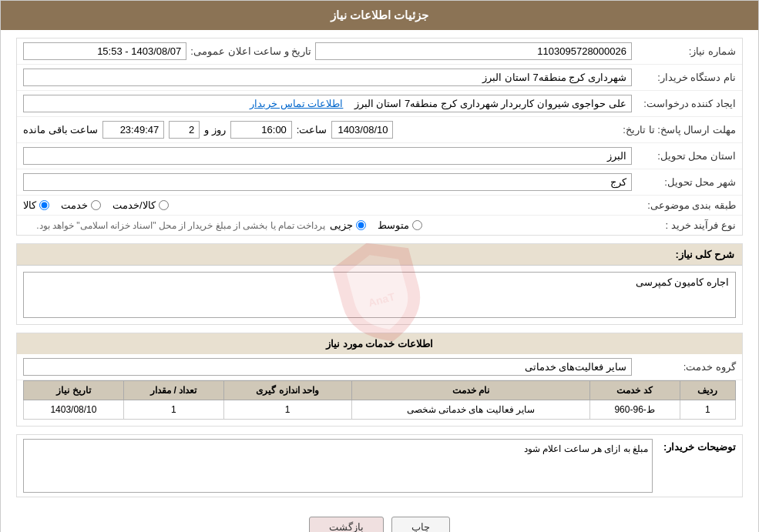 The image size is (759, 532). I want to click on buttons-row: چاپ بازگشت, so click(379, 519).